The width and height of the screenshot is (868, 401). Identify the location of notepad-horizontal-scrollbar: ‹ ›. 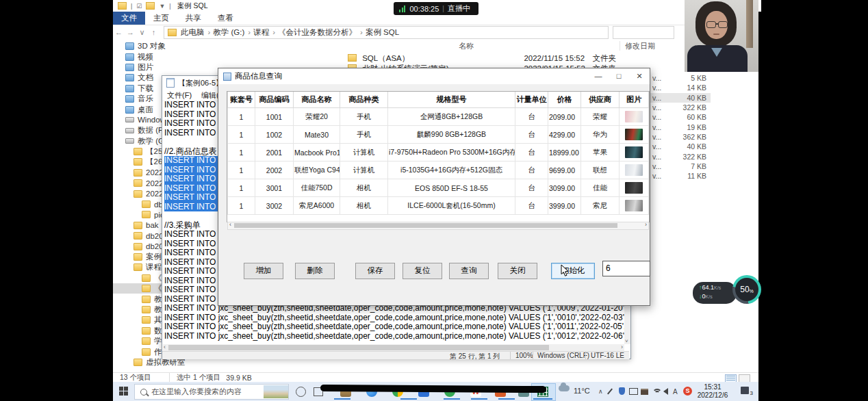
(394, 348).